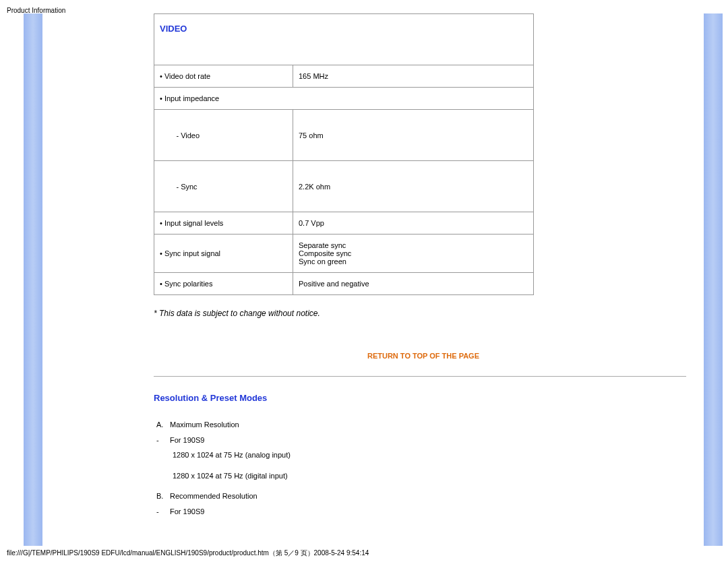  I want to click on spec-label: - Sync, so click(224, 187).